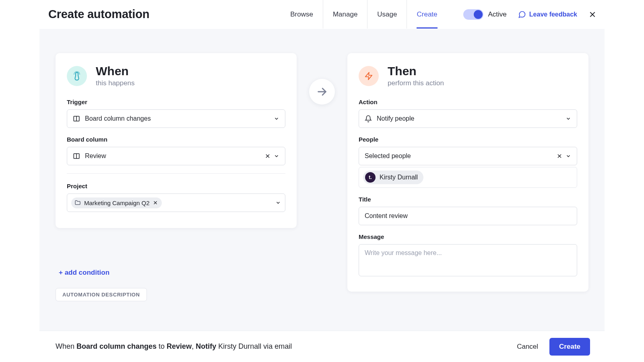 Image resolution: width=644 pixels, height=362 pixels. Describe the element at coordinates (174, 347) in the screenshot. I see `automation-summary: When Board column changes to Review, Not…` at that location.